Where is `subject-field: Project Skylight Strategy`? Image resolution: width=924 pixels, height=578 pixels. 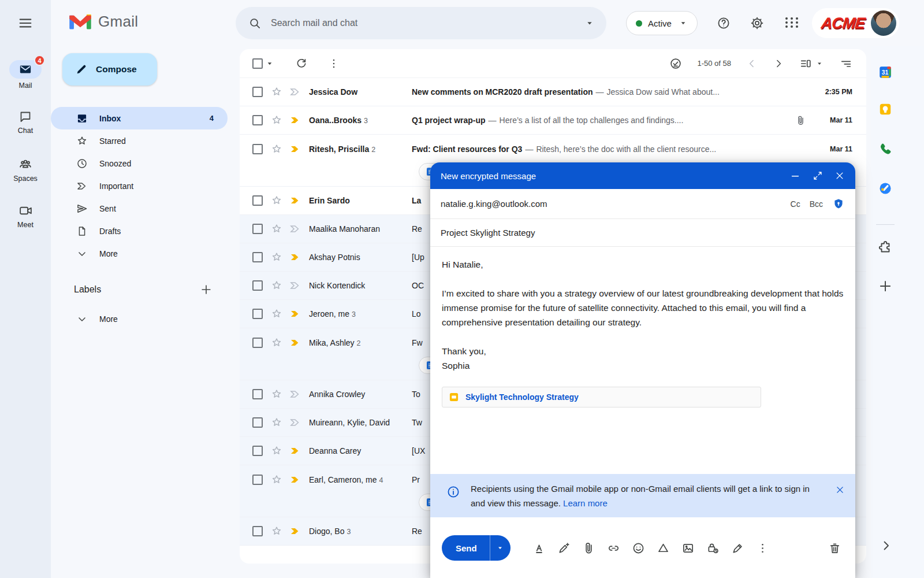 subject-field: Project Skylight Strategy is located at coordinates (643, 233).